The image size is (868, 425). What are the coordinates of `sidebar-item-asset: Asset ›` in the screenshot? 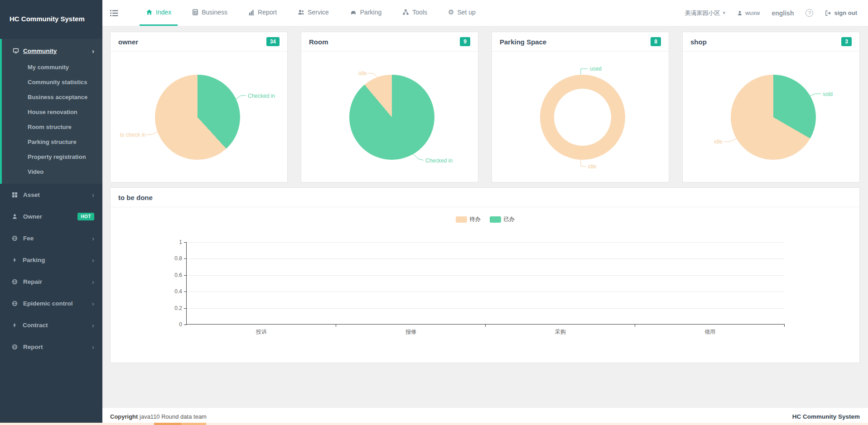 It's located at (51, 195).